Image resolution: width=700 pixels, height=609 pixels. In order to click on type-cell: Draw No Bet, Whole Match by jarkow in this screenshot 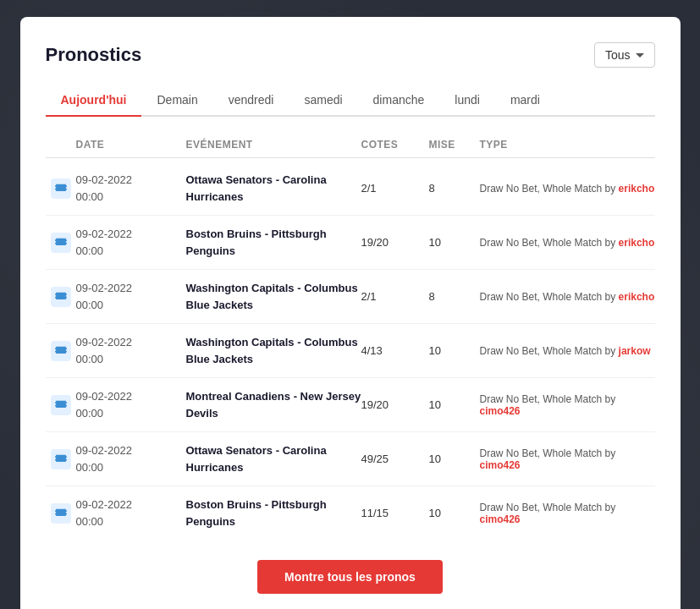, I will do `click(567, 351)`.